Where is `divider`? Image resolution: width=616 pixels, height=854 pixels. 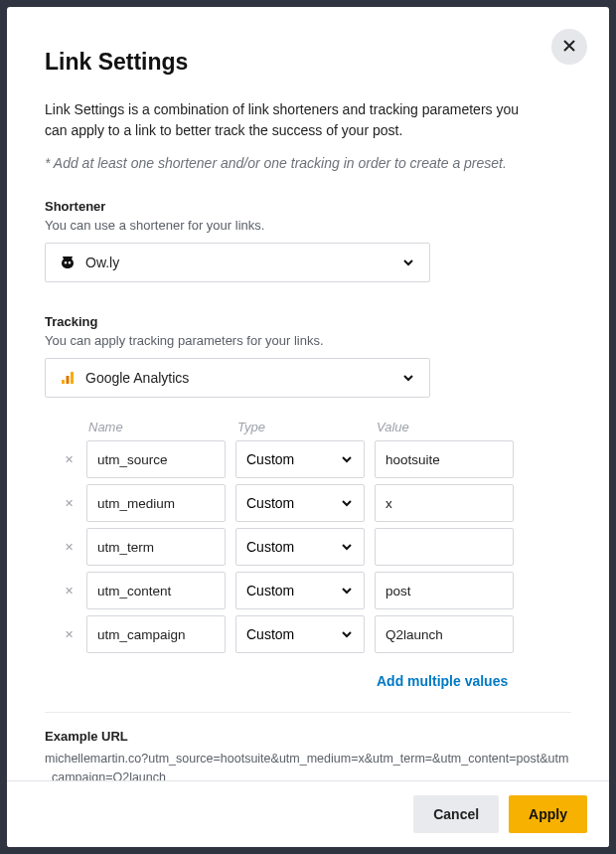 divider is located at coordinates (308, 712).